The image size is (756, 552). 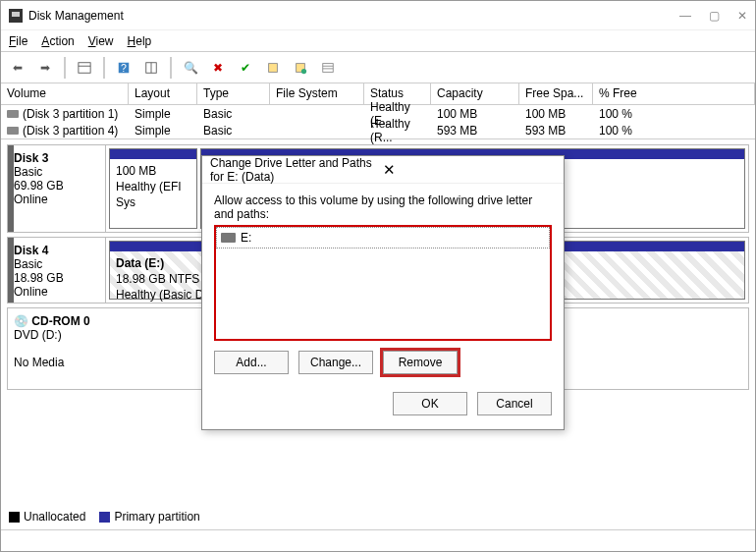 I want to click on disk-name: Disk 3, so click(x=31, y=158).